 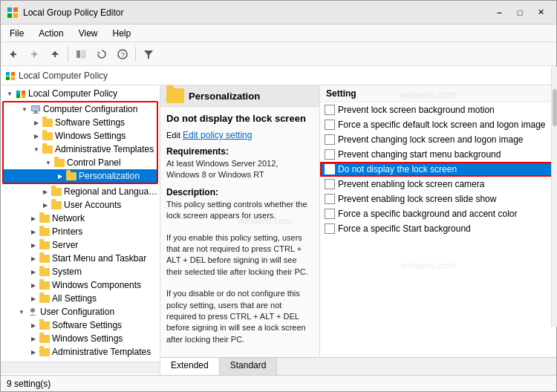 What do you see at coordinates (65, 13) in the screenshot?
I see `title-bar-left: Local Group Policy Editor` at bounding box center [65, 13].